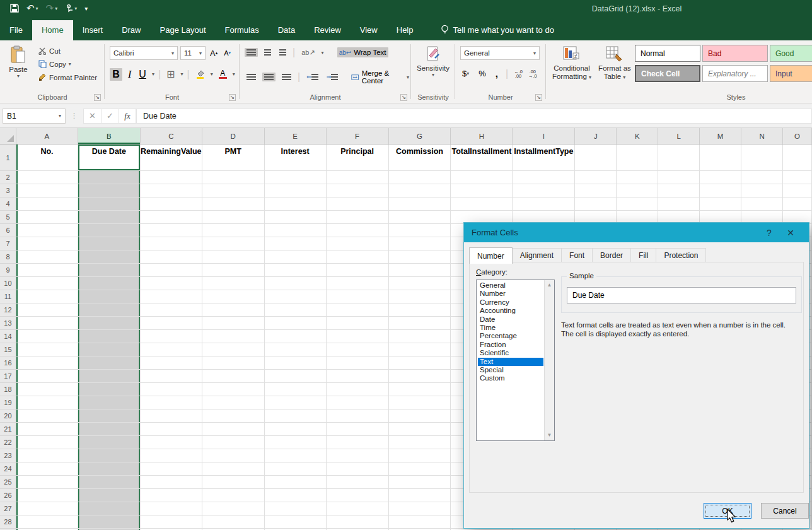 Image resolution: width=812 pixels, height=530 pixels. Describe the element at coordinates (420, 509) in the screenshot. I see `cell-G27` at that location.